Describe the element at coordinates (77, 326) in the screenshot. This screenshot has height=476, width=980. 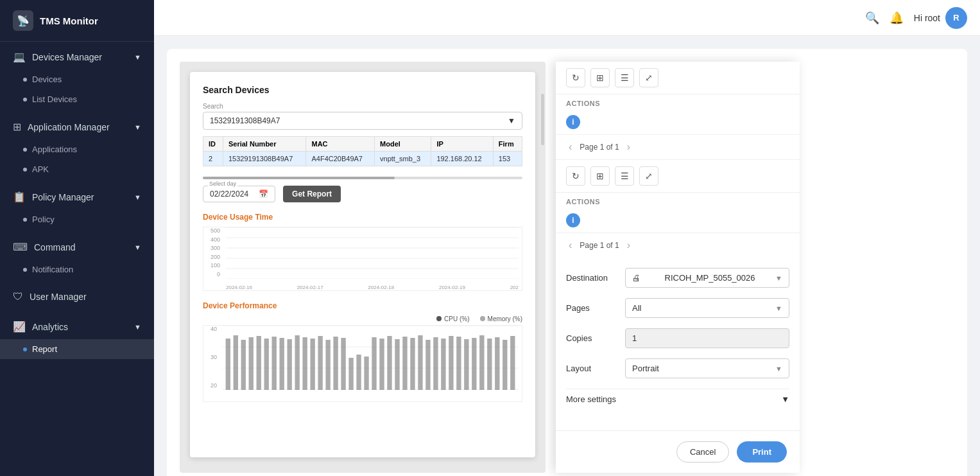
I see `sidebar-group-analytics: 📈 Analytics ▼` at that location.